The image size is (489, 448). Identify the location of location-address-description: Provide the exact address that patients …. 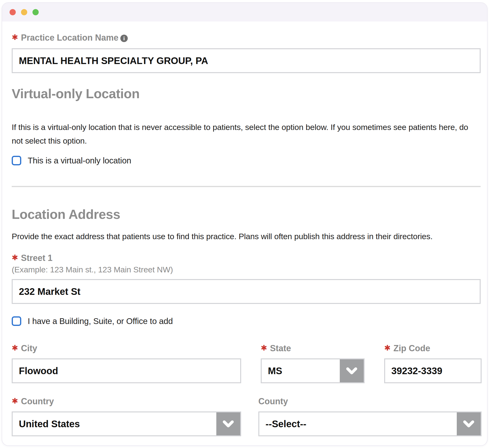
(246, 236).